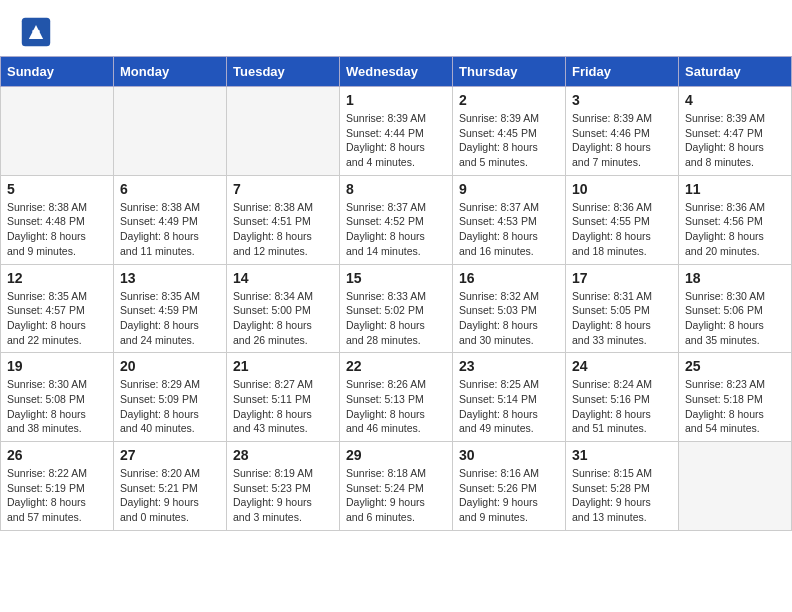 This screenshot has height=612, width=792. I want to click on cell-info-text: Sunrise: 8:37 AM Sunset: 4:52 PM Dayligh…, so click(396, 230).